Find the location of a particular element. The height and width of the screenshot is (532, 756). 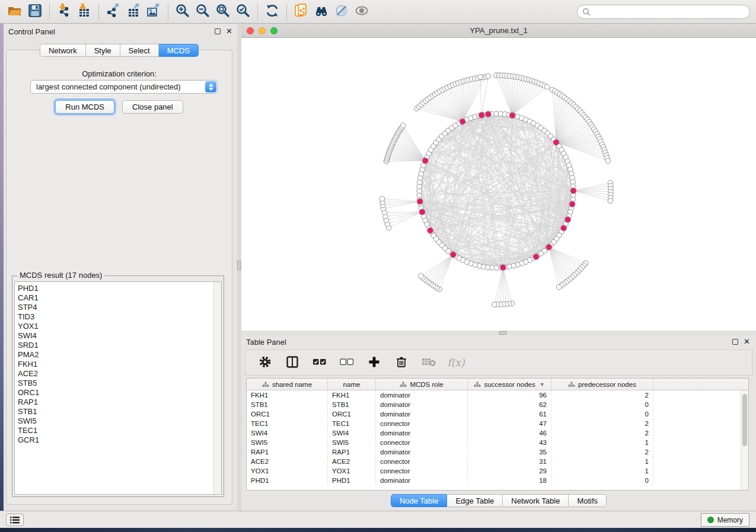

table-scrollbar is located at coordinates (745, 440).